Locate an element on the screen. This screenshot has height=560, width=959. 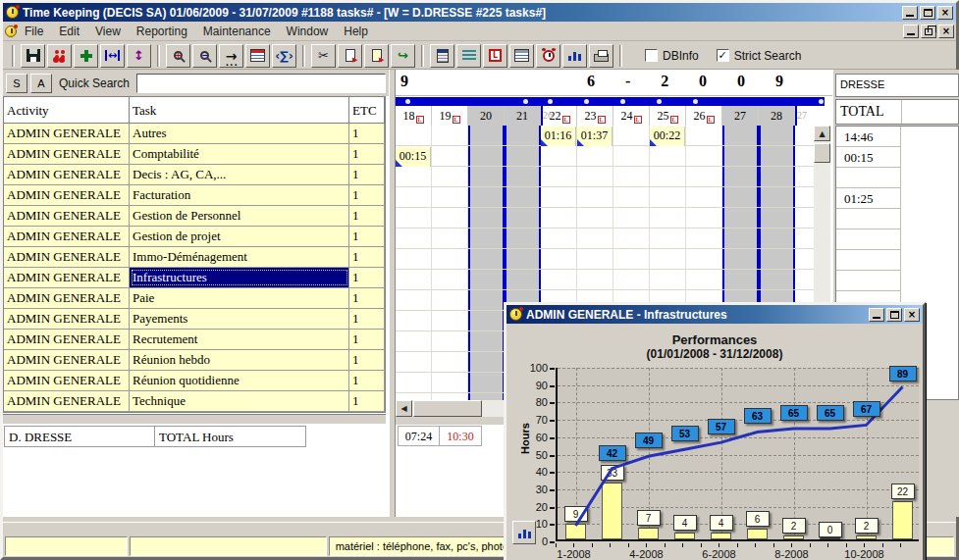
quick-search-input is located at coordinates (261, 83).